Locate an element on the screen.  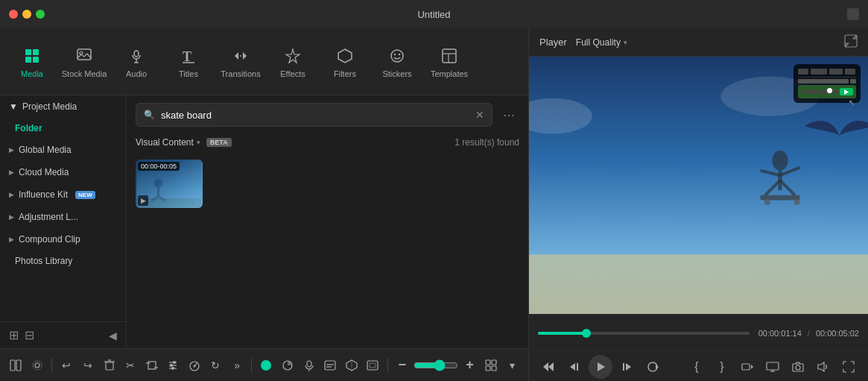
folder-icon: ⊟ is located at coordinates (30, 336).